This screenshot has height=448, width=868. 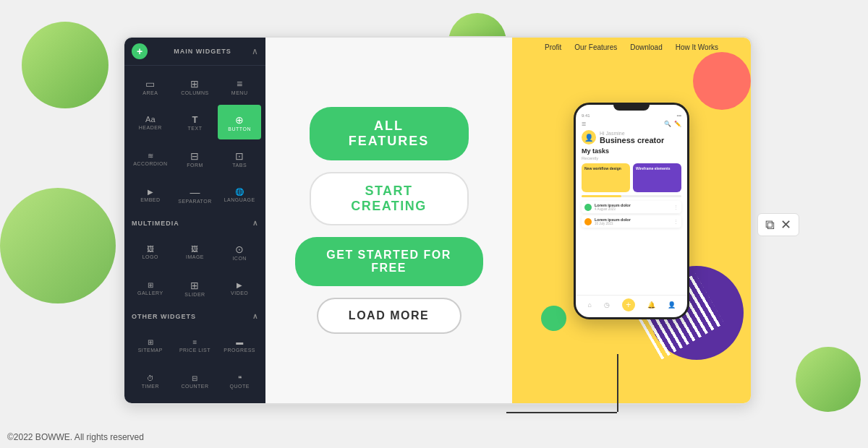 I want to click on widget-separator: — SEPARATOR, so click(x=195, y=194).